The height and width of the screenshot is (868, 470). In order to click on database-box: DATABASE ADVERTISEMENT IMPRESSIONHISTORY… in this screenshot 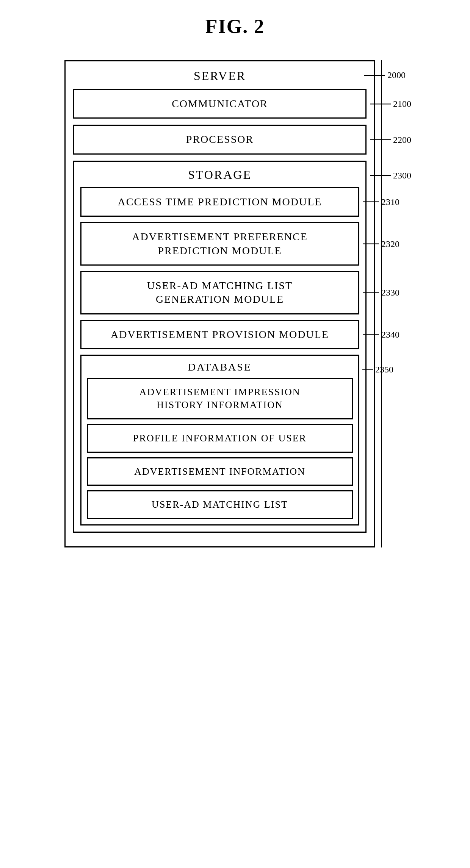, I will do `click(220, 440)`.